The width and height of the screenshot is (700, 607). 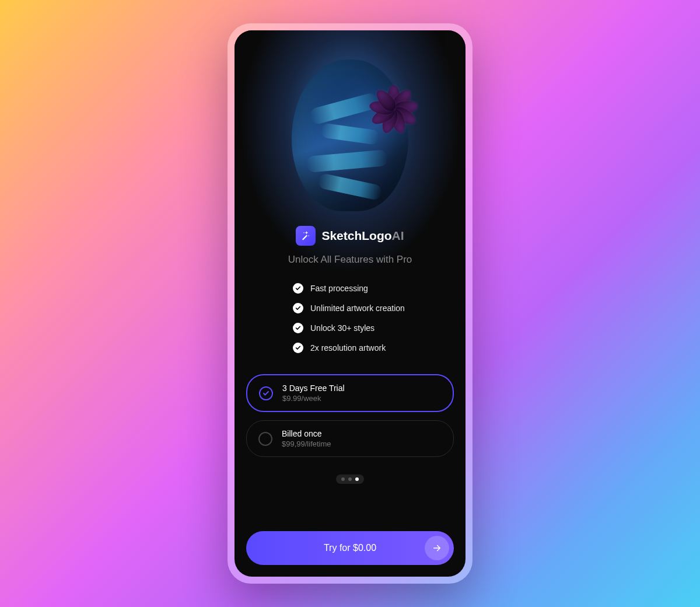 I want to click on brand-name-main: SketchLogo, so click(x=356, y=236).